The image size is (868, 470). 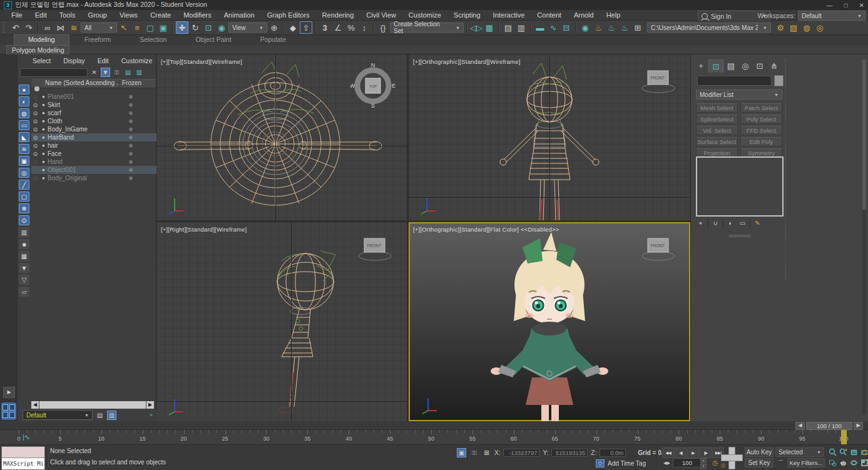 What do you see at coordinates (208, 28) in the screenshot?
I see `select-and-scale-icon: ⊡` at bounding box center [208, 28].